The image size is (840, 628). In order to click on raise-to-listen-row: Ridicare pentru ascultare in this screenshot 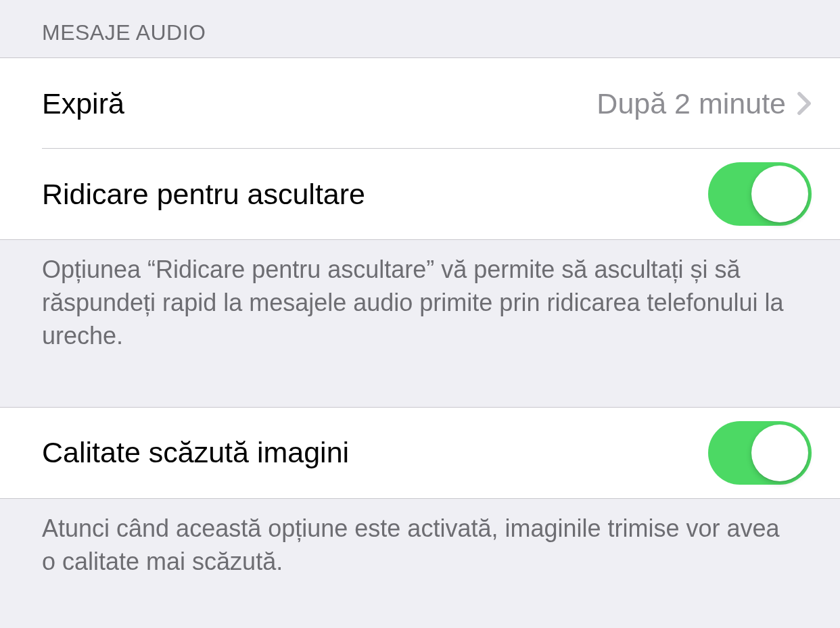, I will do `click(420, 194)`.